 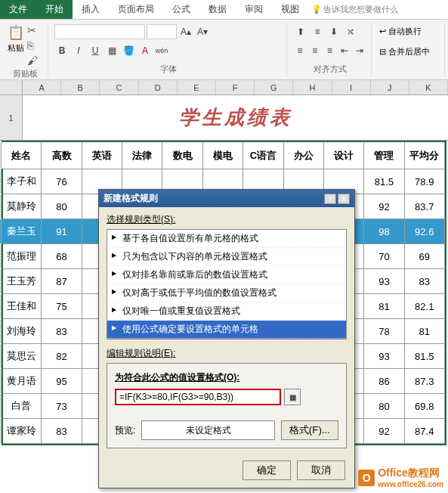 I want to click on table-header: 办公, so click(x=304, y=156).